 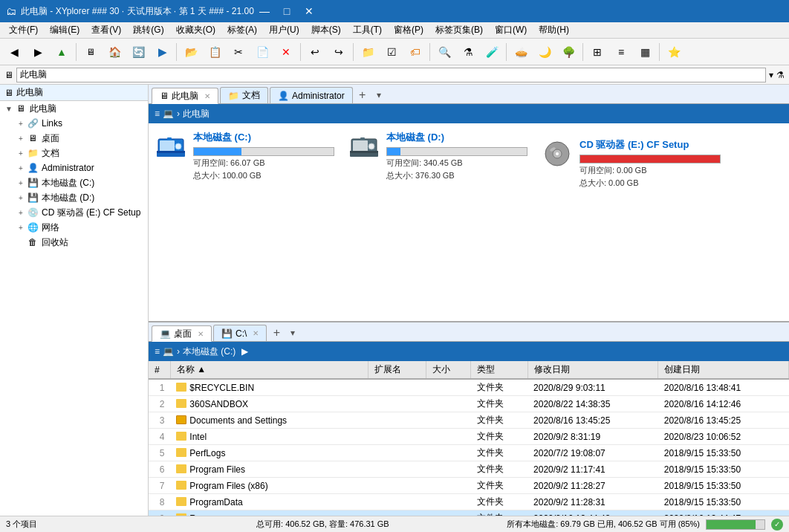 I want to click on col-num: #, so click(x=159, y=370).